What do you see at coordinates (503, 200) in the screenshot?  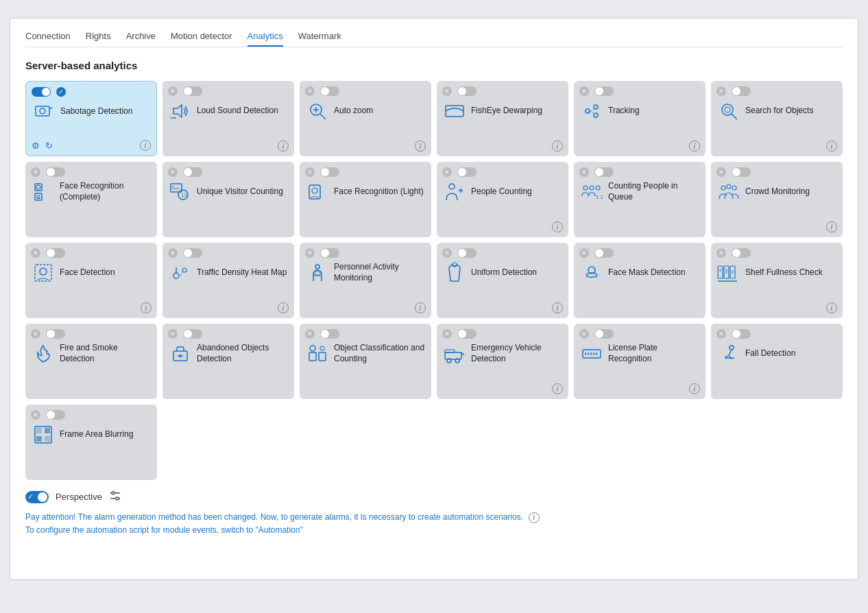 I see `card-people-counting: ✕ People Counting` at bounding box center [503, 200].